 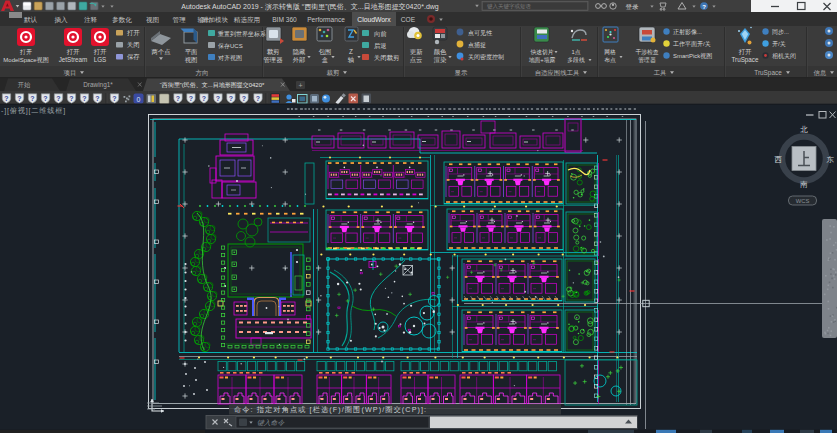 I want to click on svg-text: 点可见性, so click(x=480, y=33).